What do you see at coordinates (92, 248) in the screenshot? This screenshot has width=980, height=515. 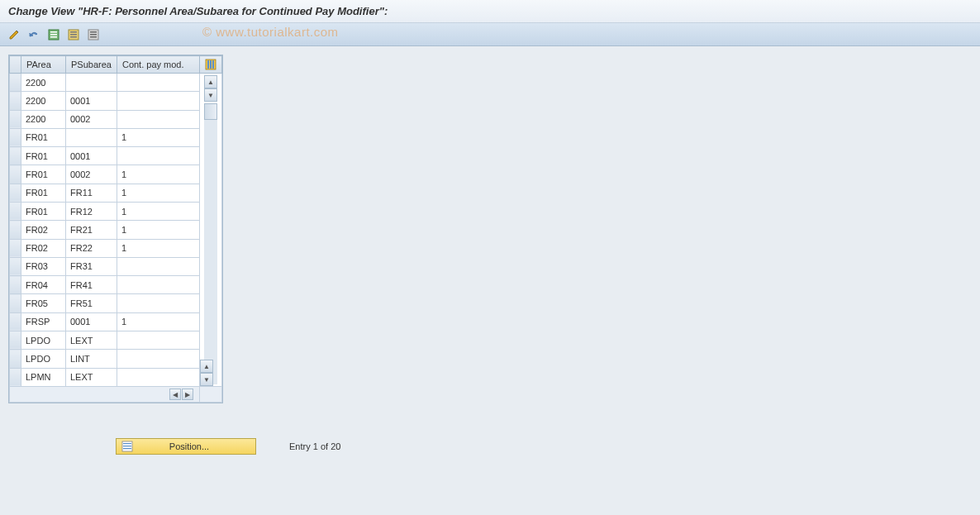 I see `cell-psubarea: FR22` at bounding box center [92, 248].